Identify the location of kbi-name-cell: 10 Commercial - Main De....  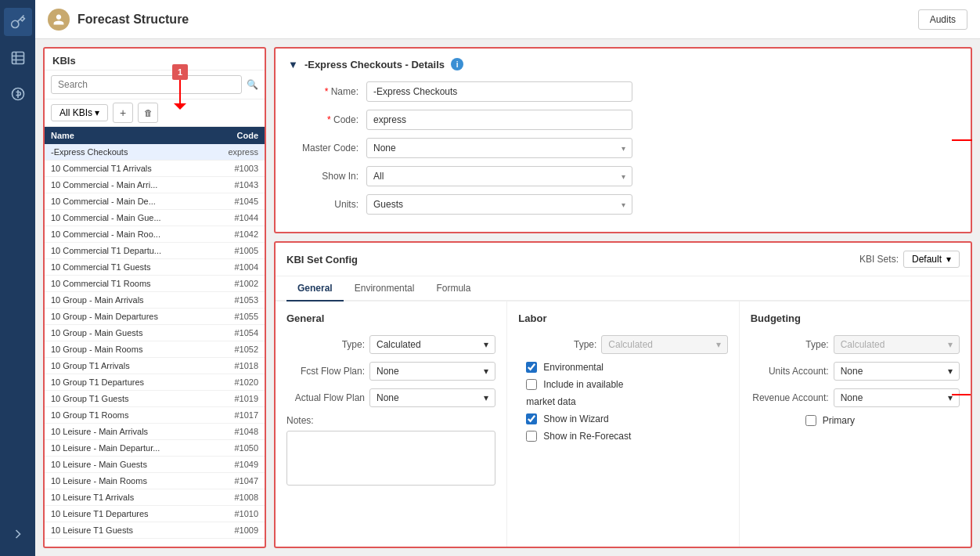
(127, 202).